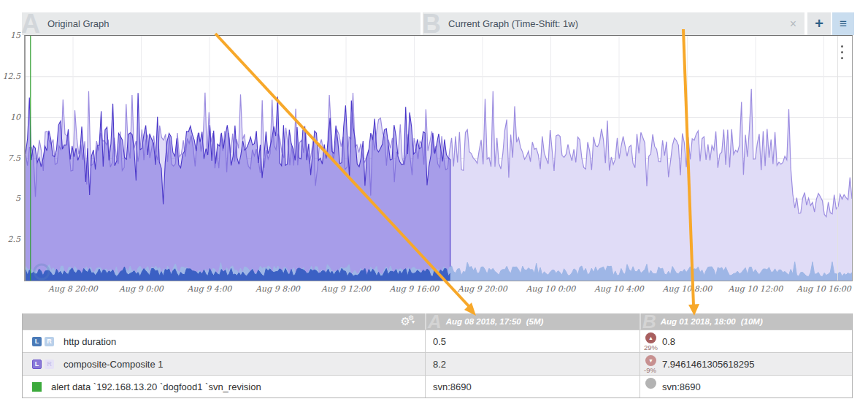  I want to click on tab-bar: A Original Graph B Current Graph (Time-S…, so click(438, 23).